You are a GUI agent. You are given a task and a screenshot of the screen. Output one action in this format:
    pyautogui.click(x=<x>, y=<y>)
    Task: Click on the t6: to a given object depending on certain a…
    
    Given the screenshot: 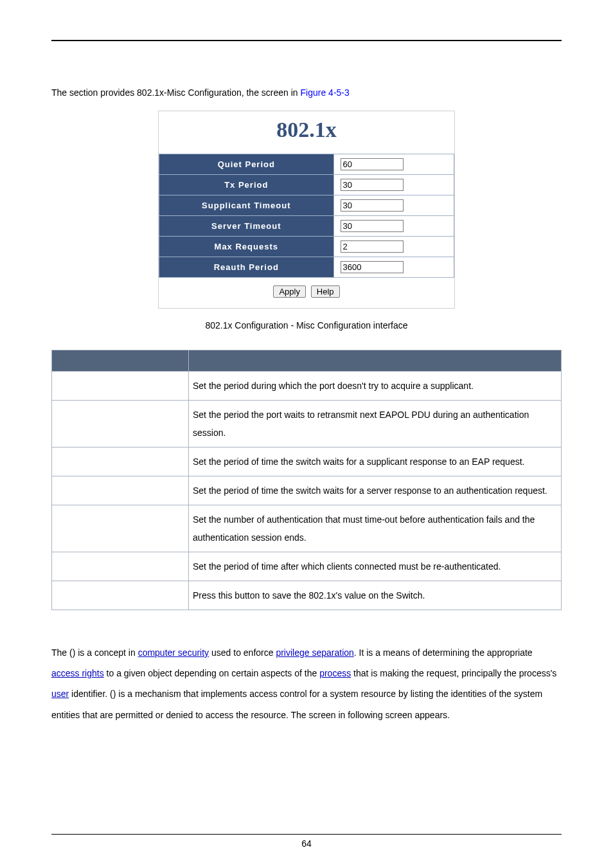 What is the action you would take?
    pyautogui.click(x=212, y=673)
    